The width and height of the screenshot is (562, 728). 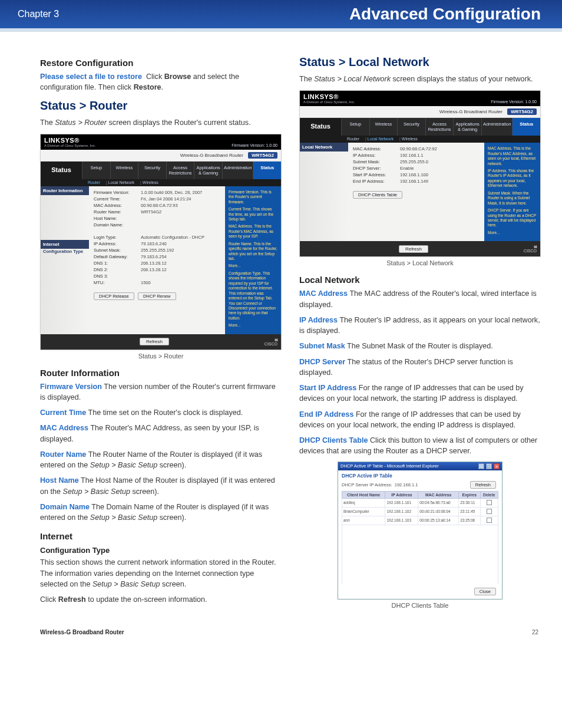 What do you see at coordinates (470, 520) in the screenshot?
I see `cell: 23:25:06` at bounding box center [470, 520].